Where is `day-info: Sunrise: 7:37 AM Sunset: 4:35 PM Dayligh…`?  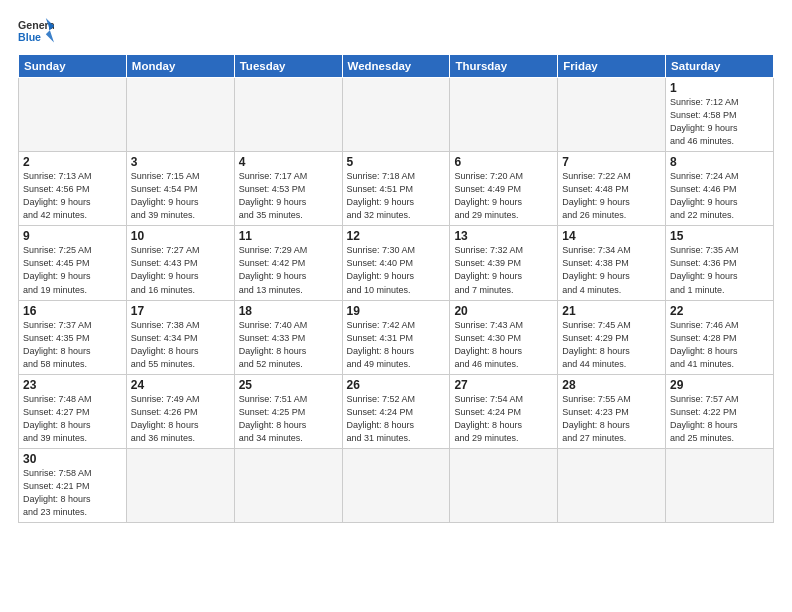 day-info: Sunrise: 7:37 AM Sunset: 4:35 PM Dayligh… is located at coordinates (72, 345).